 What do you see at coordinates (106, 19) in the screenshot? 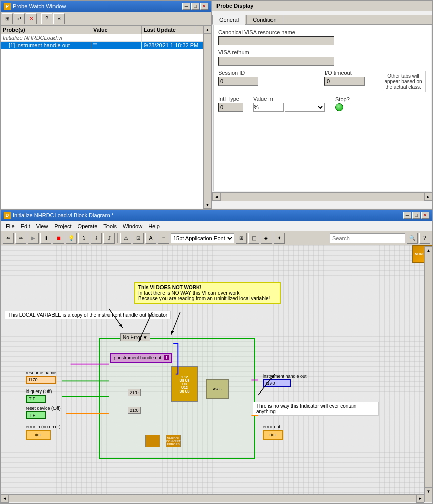
I see `probe-watch-toolbar: ⊞ ⇄ ✕ ? «` at bounding box center [106, 19].